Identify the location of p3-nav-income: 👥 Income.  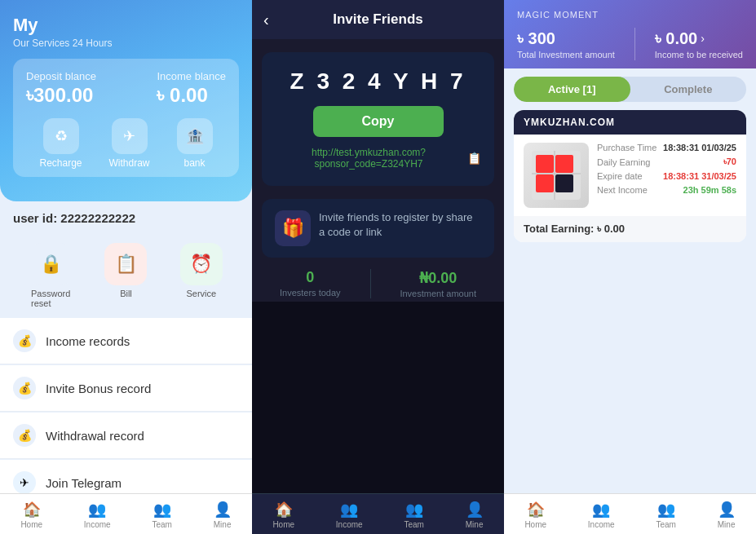
(602, 515).